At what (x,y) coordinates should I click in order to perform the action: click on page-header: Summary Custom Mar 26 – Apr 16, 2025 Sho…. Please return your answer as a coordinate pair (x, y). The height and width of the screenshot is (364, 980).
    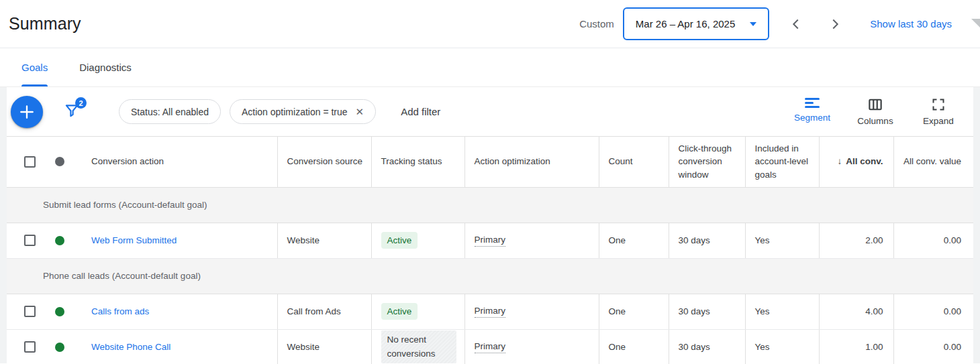
    Looking at the image, I should click on (490, 24).